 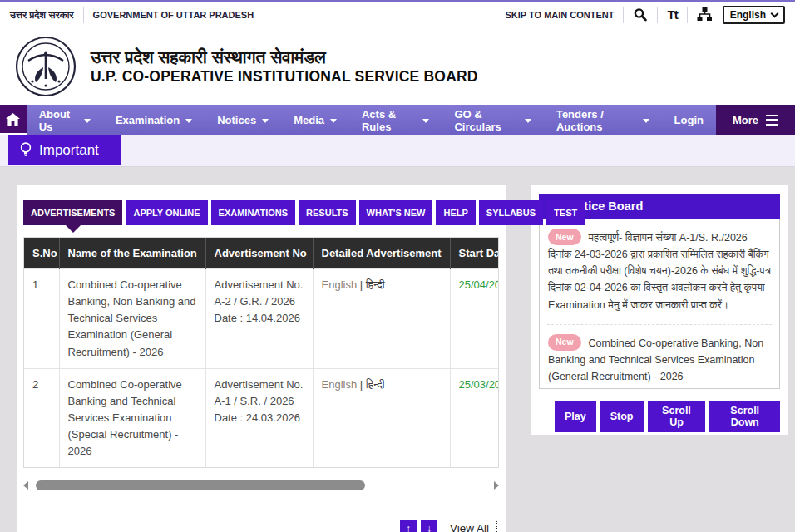 I want to click on scrollbar-track, so click(x=261, y=485).